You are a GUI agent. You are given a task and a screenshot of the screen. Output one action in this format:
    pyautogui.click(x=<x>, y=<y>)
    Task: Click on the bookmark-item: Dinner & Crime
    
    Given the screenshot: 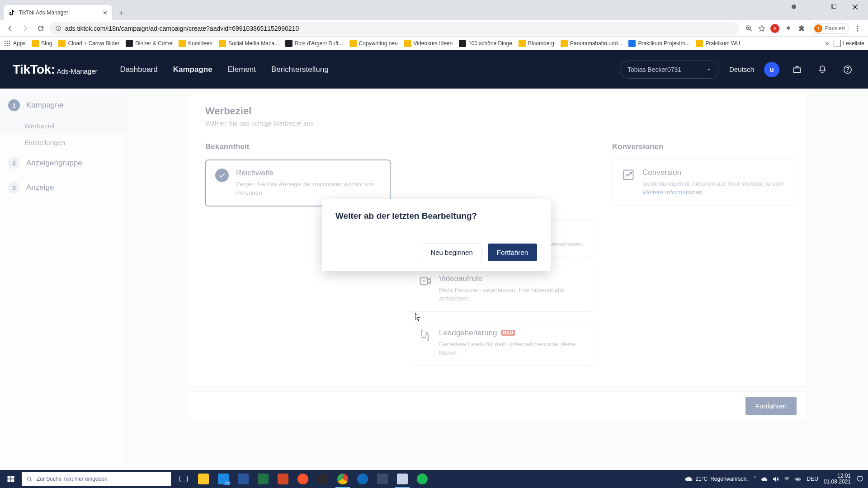 What is the action you would take?
    pyautogui.click(x=149, y=43)
    